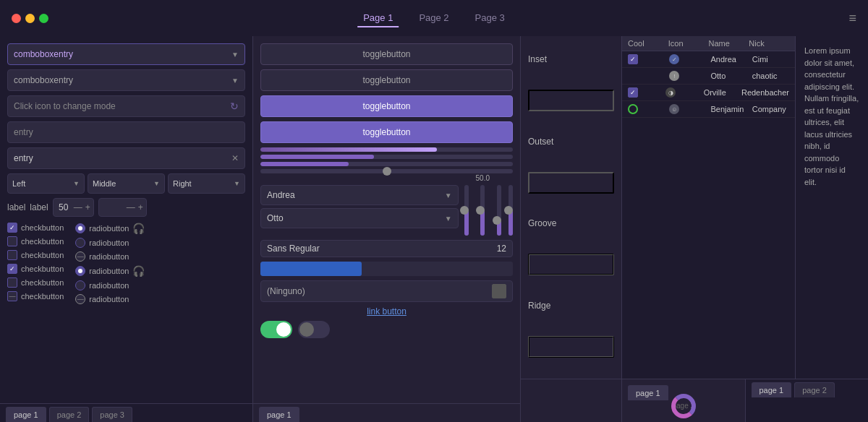  I want to click on combo-andrea-label: Andrea, so click(281, 195).